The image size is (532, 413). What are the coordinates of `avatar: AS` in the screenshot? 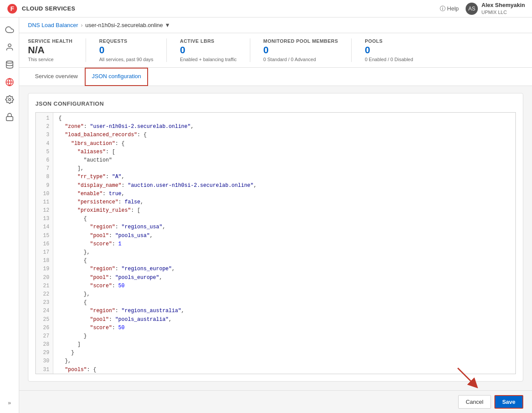 It's located at (472, 9).